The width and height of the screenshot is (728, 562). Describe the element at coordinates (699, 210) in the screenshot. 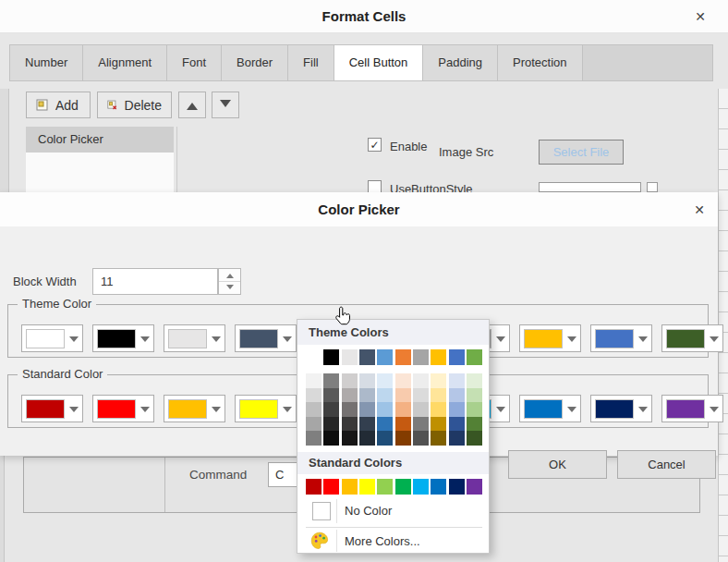

I see `color-picker-close-icon: ✕` at that location.